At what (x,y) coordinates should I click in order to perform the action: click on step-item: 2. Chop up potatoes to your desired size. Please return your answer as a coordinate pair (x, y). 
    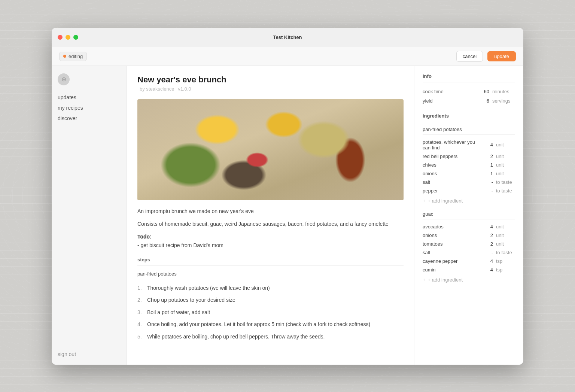
    Looking at the image, I should click on (270, 300).